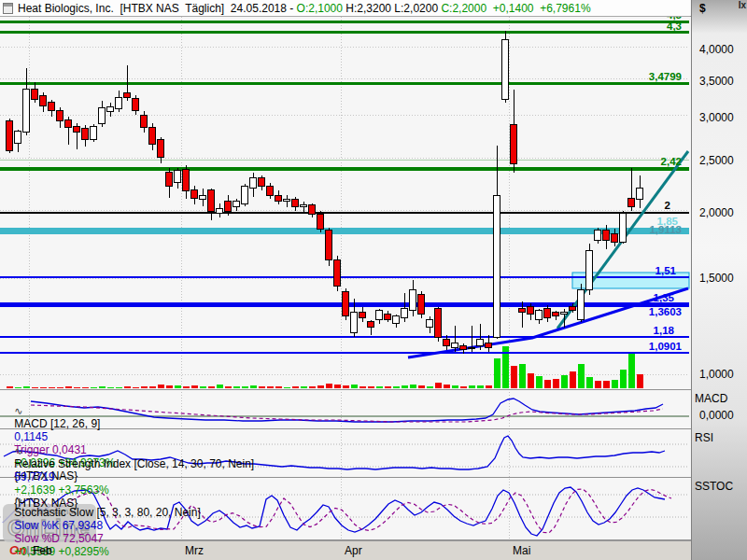 The height and width of the screenshot is (560, 747). Describe the element at coordinates (666, 271) in the screenshot. I see `level-label: 1,51` at that location.